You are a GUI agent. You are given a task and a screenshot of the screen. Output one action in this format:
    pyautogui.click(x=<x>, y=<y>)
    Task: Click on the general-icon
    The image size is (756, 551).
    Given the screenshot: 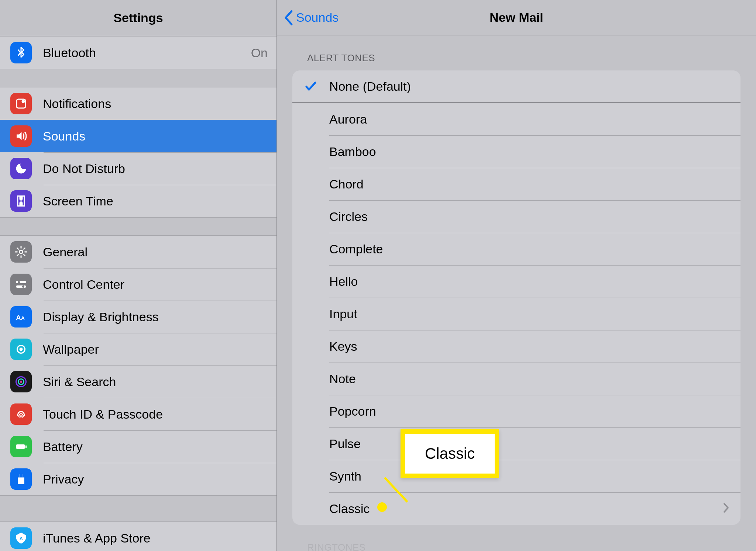 What is the action you would take?
    pyautogui.click(x=21, y=252)
    